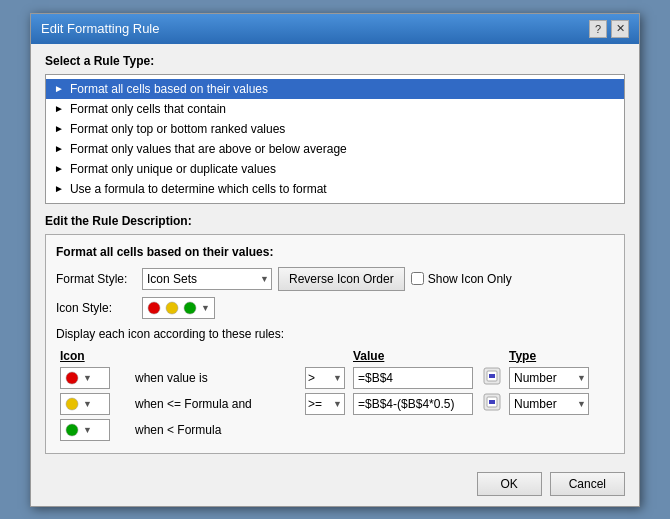 This screenshot has width=670, height=519. I want to click on row1-info-icon, so click(492, 376).